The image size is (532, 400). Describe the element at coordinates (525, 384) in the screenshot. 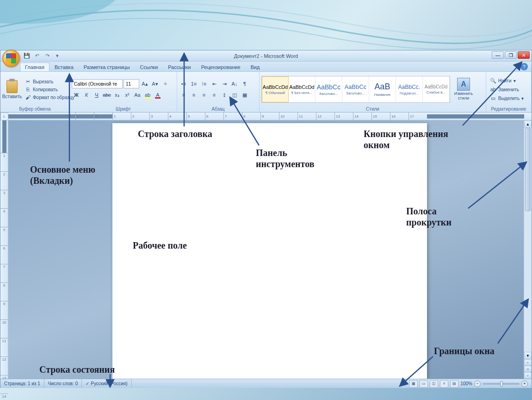

I see `zoom-in-button: +` at that location.